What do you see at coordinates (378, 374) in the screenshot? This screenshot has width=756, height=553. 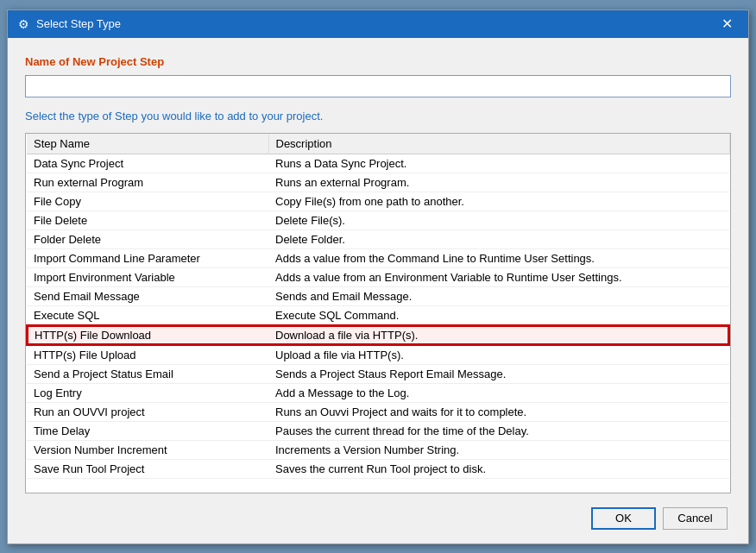 I see `table-row: Send a Project Status EmailSends a Proje…` at bounding box center [378, 374].